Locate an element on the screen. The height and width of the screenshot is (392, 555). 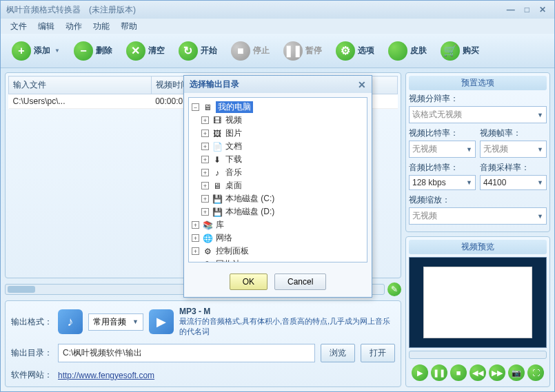
network-icon: 🌐 is located at coordinates (208, 238).